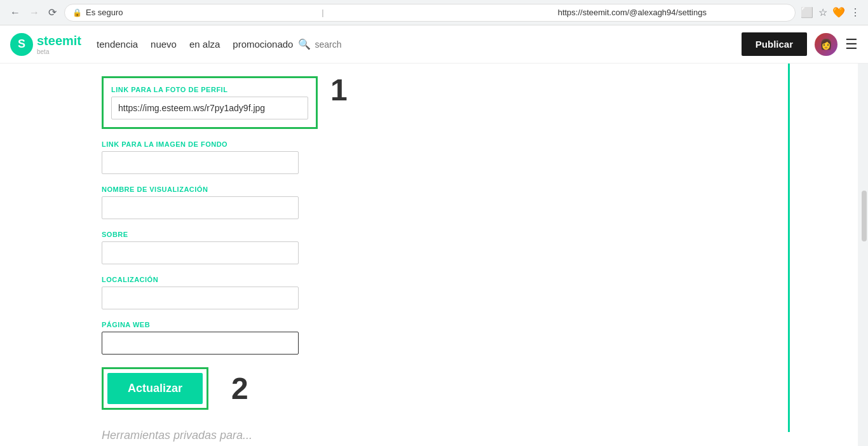 The width and height of the screenshot is (868, 446). I want to click on lock-icon: 🔒, so click(78, 13).